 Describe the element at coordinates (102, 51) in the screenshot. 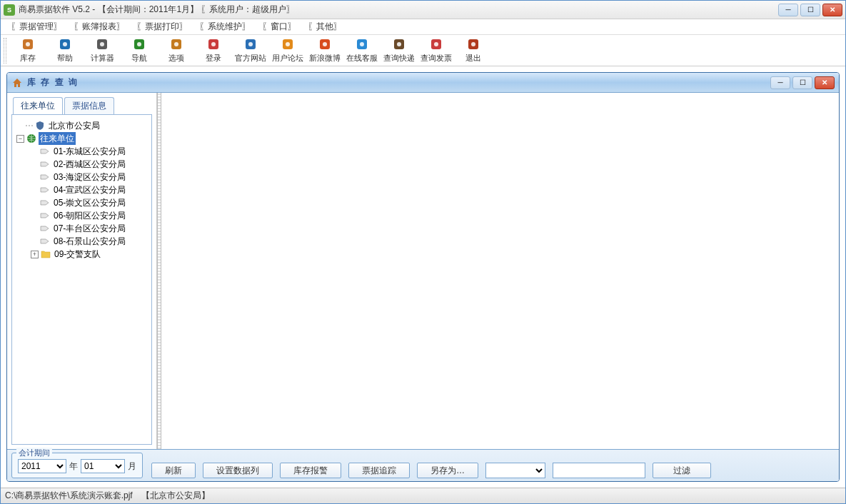

I see `tool-calc: 计算器` at that location.